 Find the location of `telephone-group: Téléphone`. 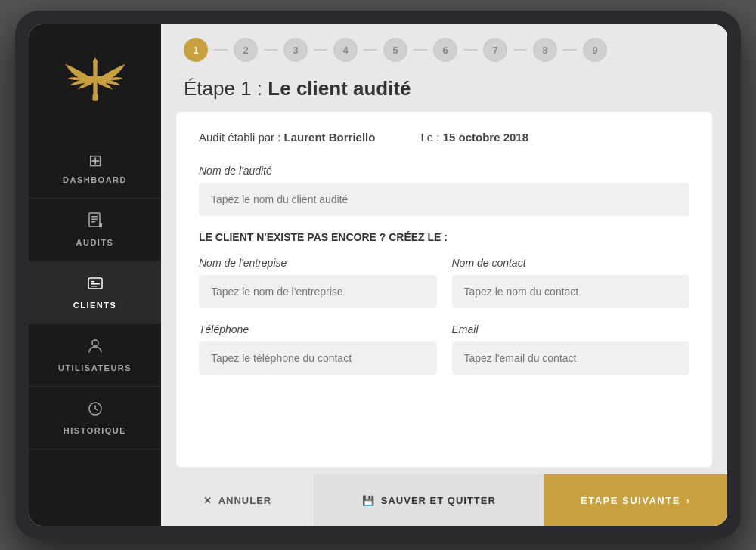

telephone-group: Téléphone is located at coordinates (318, 349).